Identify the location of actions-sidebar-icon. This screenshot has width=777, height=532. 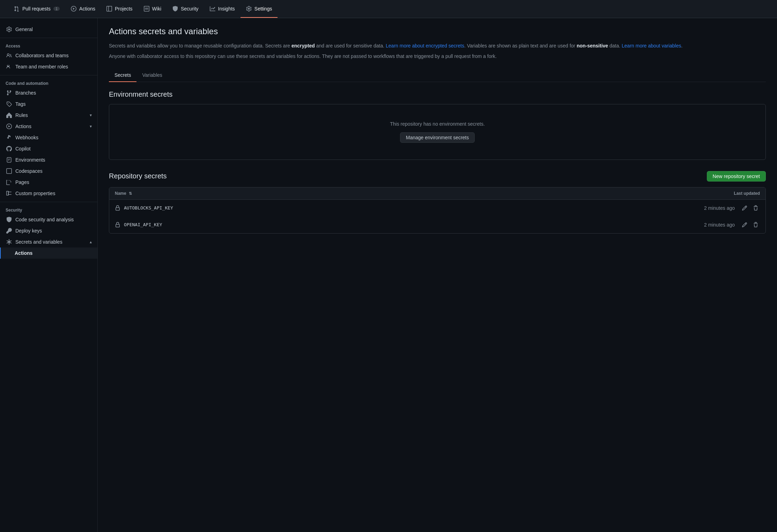
(9, 126).